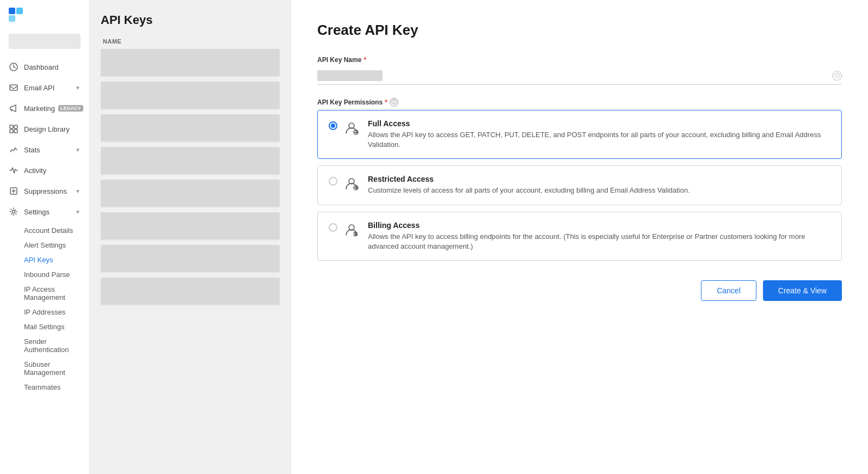 The height and width of the screenshot is (474, 868). Describe the element at coordinates (45, 293) in the screenshot. I see `sub-nav-ip-access-management: IP Access Management` at that location.